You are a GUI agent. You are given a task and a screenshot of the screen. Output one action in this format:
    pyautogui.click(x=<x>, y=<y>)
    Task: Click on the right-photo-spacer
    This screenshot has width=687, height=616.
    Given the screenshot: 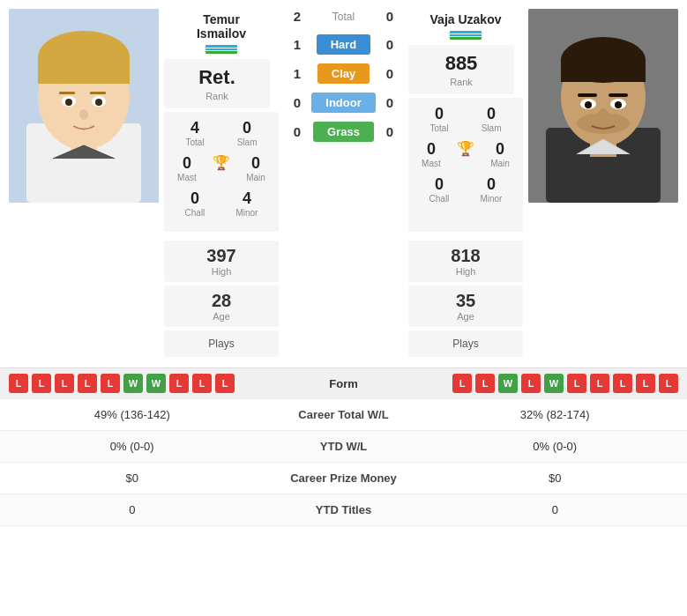 What is the action you would take?
    pyautogui.click(x=603, y=299)
    